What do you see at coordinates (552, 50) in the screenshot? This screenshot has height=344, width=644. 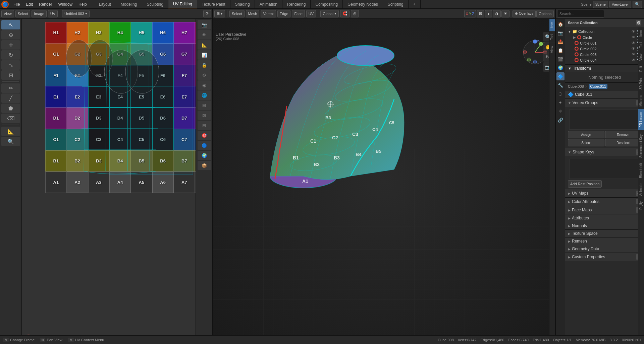 I see `vp-tab-view: View` at bounding box center [552, 50].